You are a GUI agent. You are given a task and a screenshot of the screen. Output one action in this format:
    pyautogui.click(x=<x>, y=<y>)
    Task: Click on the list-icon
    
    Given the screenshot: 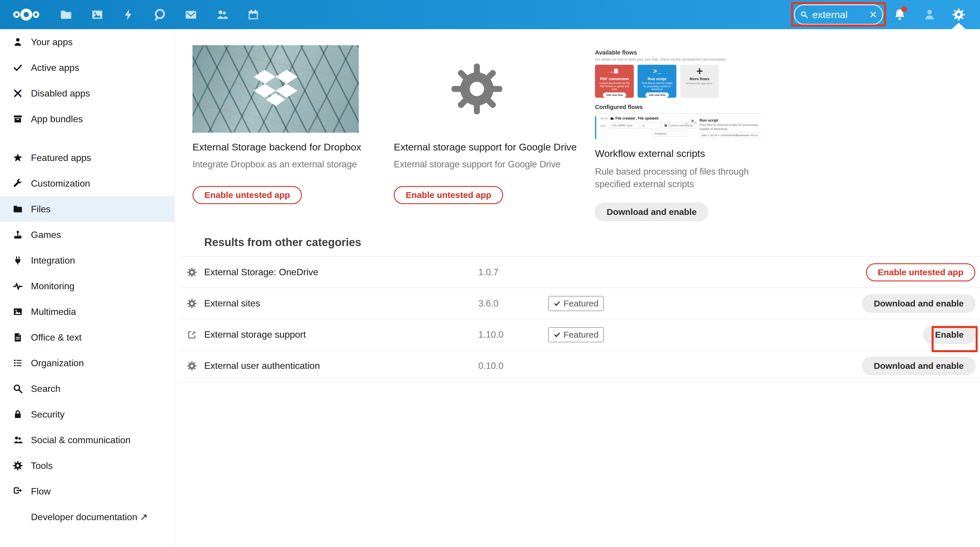 What is the action you would take?
    pyautogui.click(x=18, y=363)
    